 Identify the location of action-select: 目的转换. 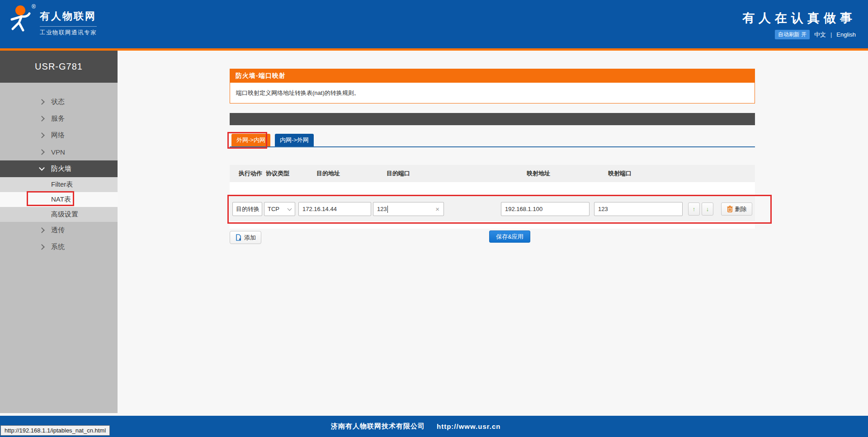
(247, 209).